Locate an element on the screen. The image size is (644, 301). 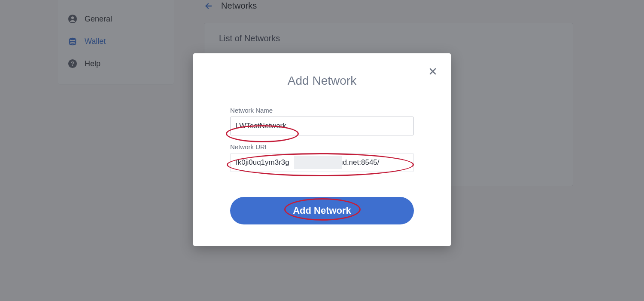
close-button is located at coordinates (433, 71).